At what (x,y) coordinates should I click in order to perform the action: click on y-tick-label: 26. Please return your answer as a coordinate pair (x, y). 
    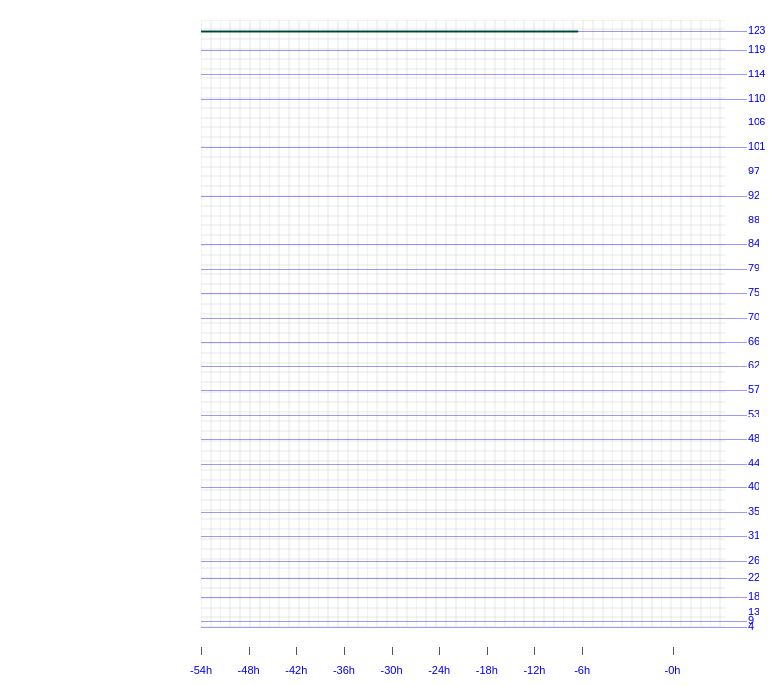
    Looking at the image, I should click on (764, 560).